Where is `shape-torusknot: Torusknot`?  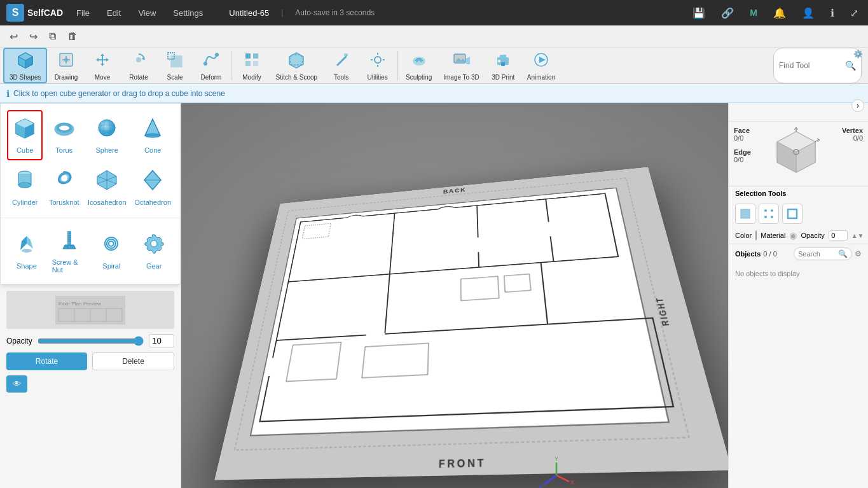
shape-torusknot: Torusknot is located at coordinates (64, 187).